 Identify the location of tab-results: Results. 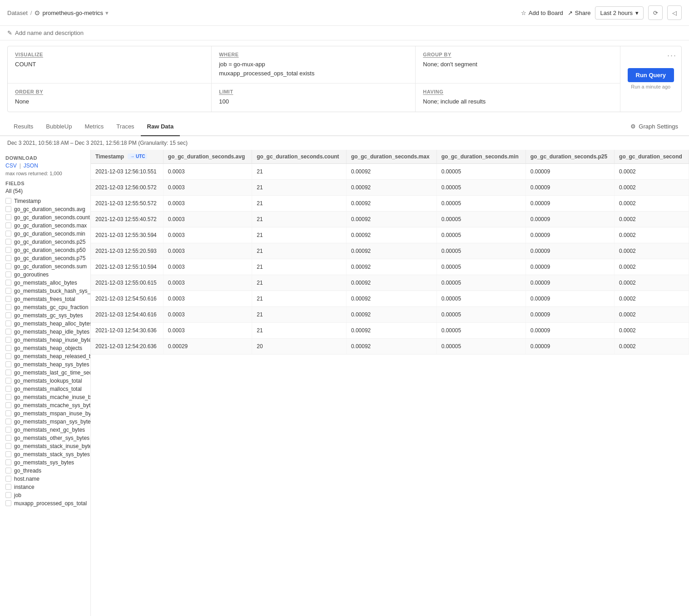
(24, 127).